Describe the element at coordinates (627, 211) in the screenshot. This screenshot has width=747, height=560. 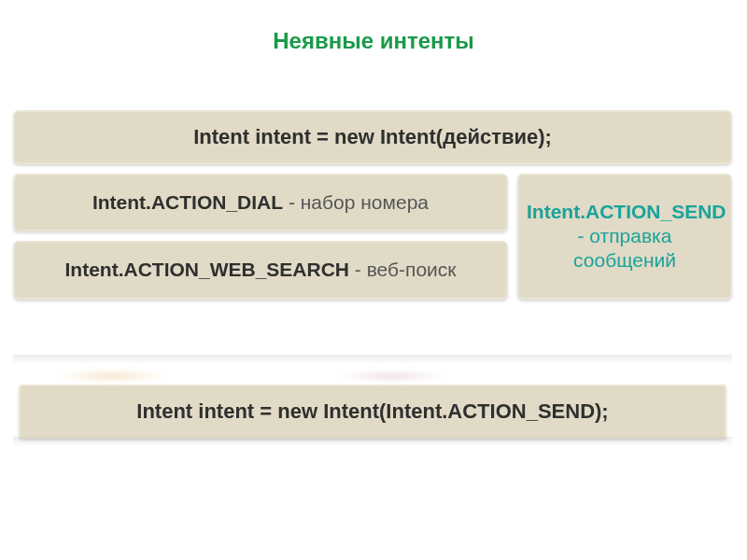
I see `action-send-constant: Intent.ACTION_SEND` at that location.